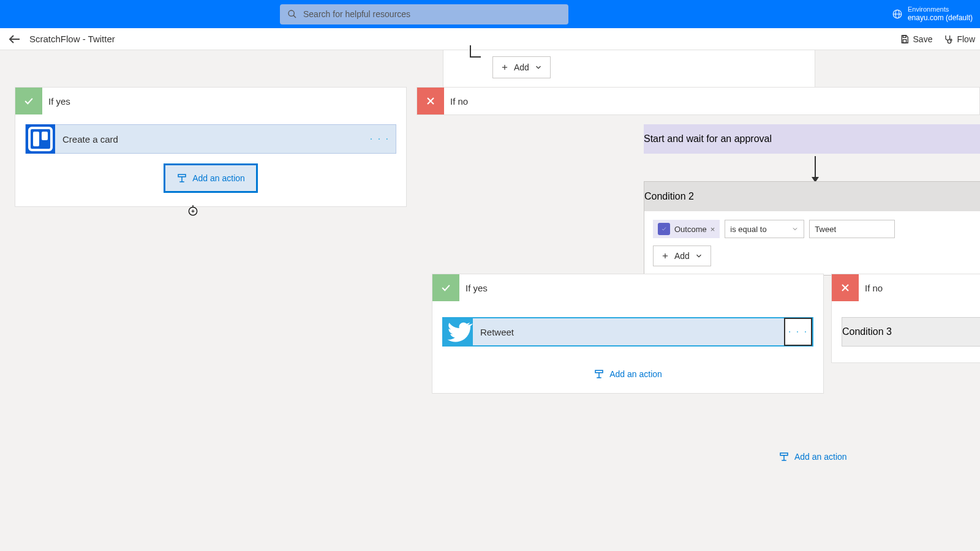 Image resolution: width=980 pixels, height=551 pixels. Describe the element at coordinates (490, 39) in the screenshot. I see `breadcrumb-bar: ScratchFlow - Twitter Save Flow` at that location.